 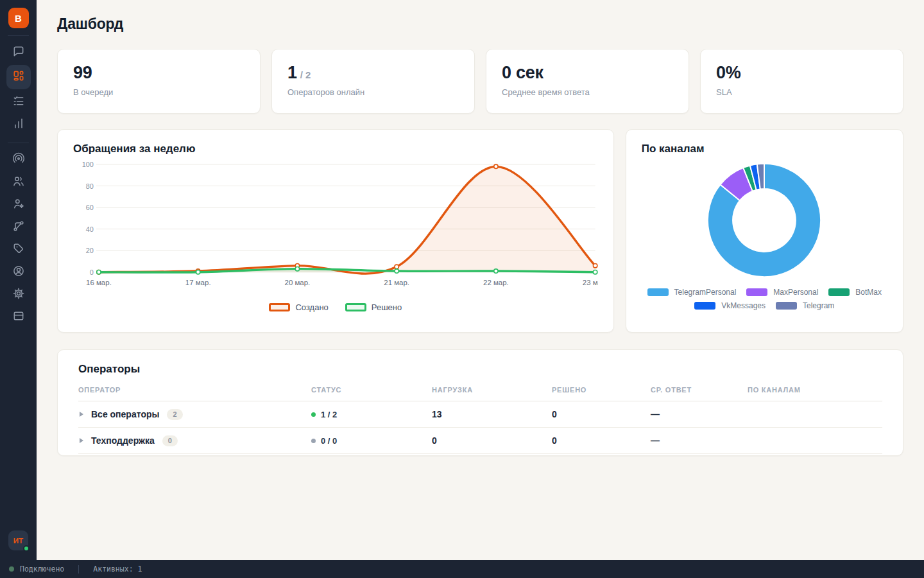 I want to click on chart-title: По каналам, so click(x=765, y=149).